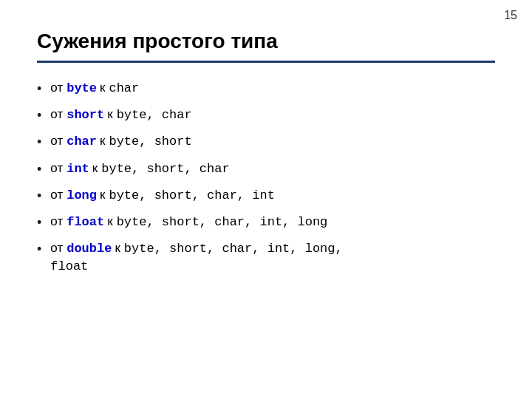 This screenshot has height=399, width=532. What do you see at coordinates (266, 41) in the screenshot?
I see `slide-title: Сужения простого типа` at bounding box center [266, 41].